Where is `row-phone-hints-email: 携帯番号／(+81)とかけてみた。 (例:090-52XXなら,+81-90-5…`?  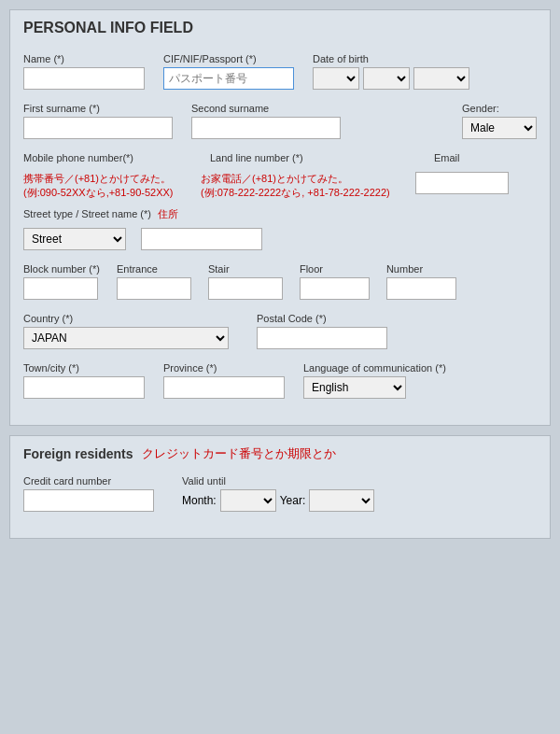 row-phone-hints-email: 携帯番号／(+81)とかけてみた。 (例:090-52XXなら,+81-90-5… is located at coordinates (280, 186).